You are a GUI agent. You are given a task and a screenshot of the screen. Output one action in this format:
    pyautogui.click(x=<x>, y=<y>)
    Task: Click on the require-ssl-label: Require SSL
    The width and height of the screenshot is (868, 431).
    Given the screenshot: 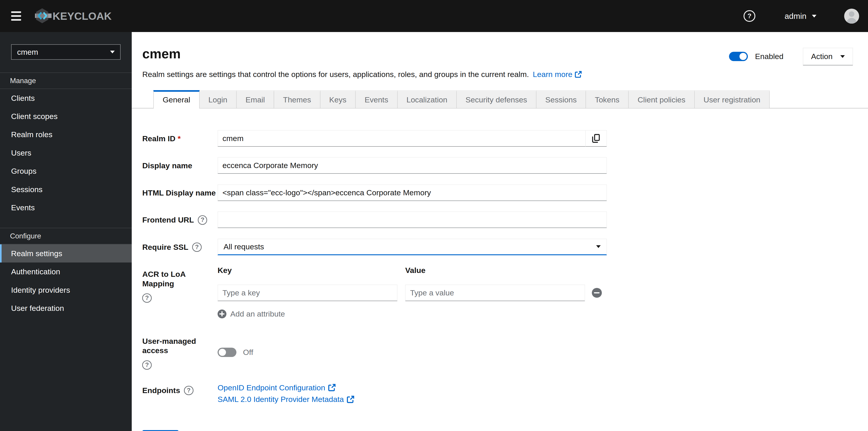 What is the action you would take?
    pyautogui.click(x=165, y=247)
    